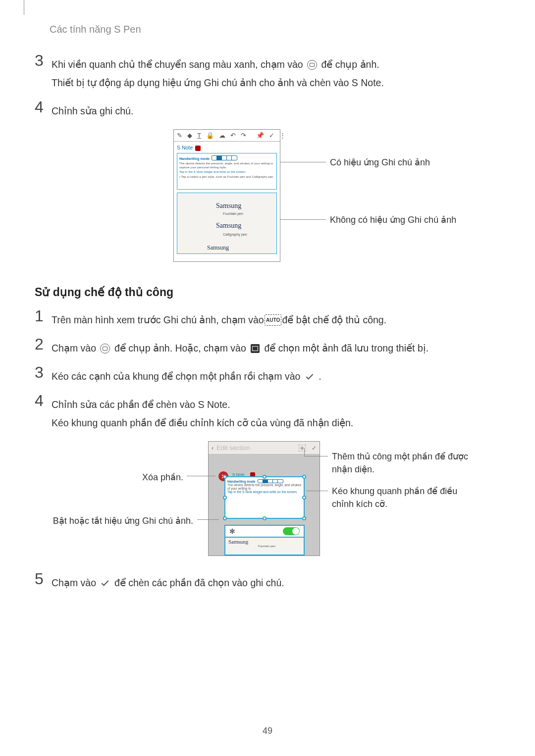 Image resolution: width=535 pixels, height=756 pixels. I want to click on step-text: Trên màn hình xem trước Ghi chú ảnh, chạ…, so click(219, 320).